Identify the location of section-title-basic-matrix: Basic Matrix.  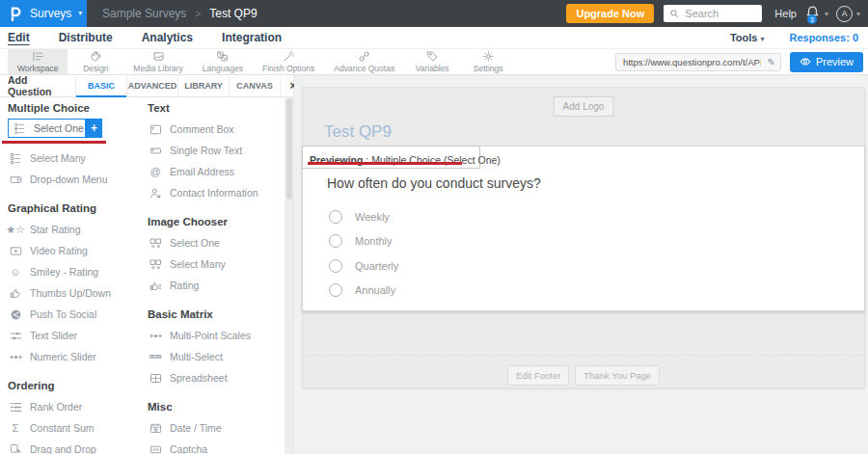
(216, 314).